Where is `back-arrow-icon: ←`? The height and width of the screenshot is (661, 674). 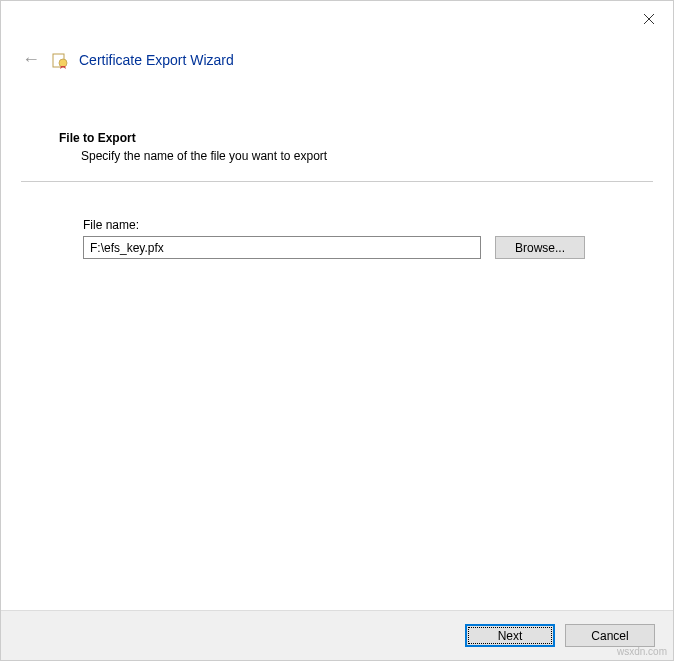 back-arrow-icon: ← is located at coordinates (31, 60).